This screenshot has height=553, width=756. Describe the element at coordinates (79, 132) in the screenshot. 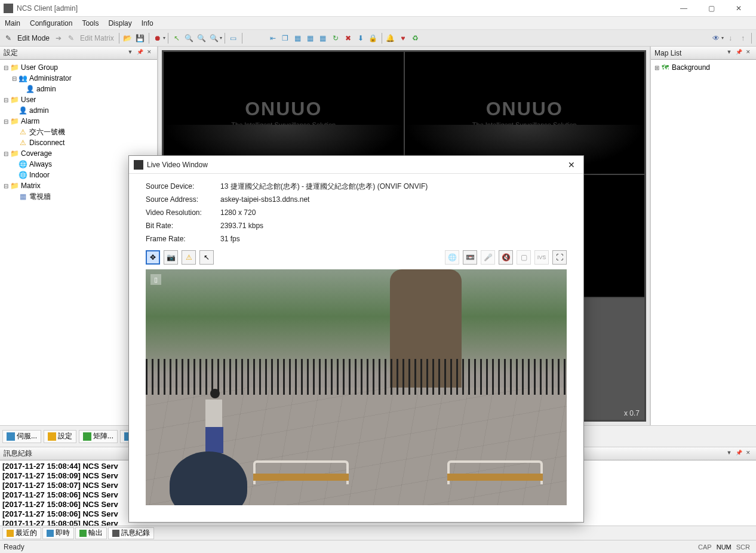

I see `tree-alarm1: ⚠交六一號機` at that location.